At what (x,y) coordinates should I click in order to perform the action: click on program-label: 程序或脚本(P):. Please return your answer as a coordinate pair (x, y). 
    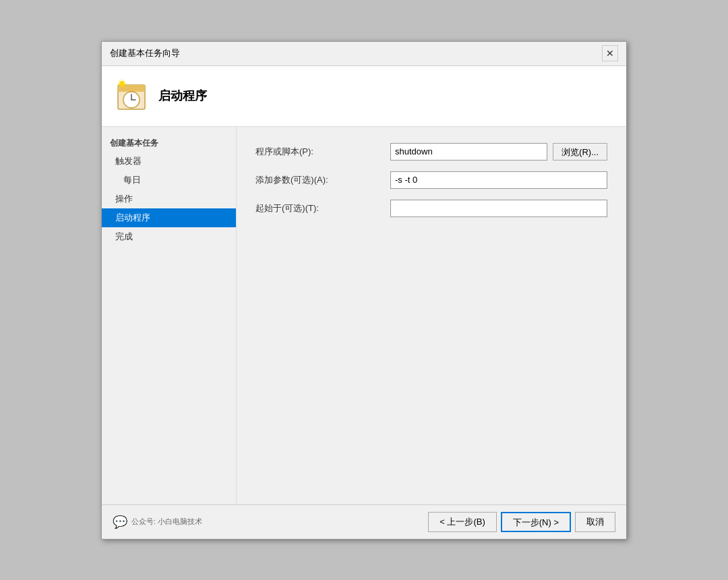
    Looking at the image, I should click on (323, 152).